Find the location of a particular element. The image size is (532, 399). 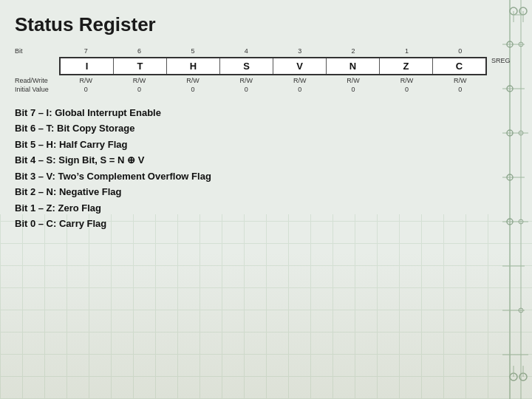

bit-positions-cells: 7 6 5 4 3 2 1 0 is located at coordinates (273, 51).